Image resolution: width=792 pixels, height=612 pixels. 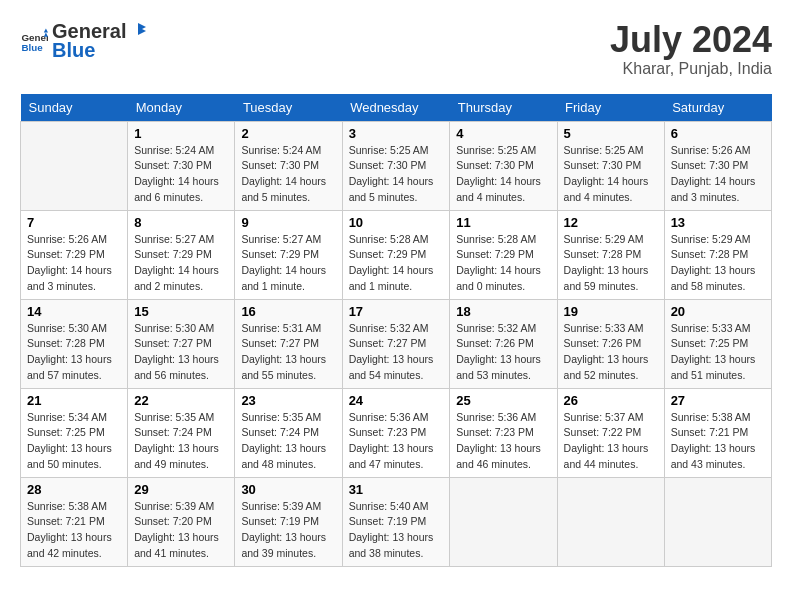 I want to click on day-number: 9, so click(x=288, y=222).